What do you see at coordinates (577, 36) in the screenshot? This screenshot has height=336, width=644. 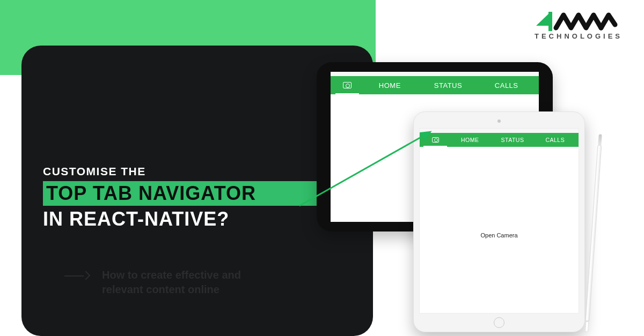 I see `brand-logo-subtext: TECHNOLOGIES` at bounding box center [577, 36].